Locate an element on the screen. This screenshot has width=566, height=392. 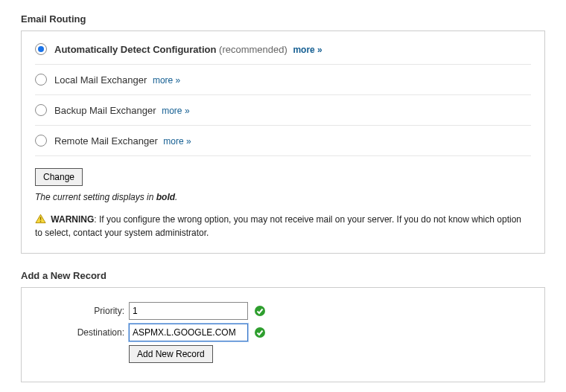
add-record-heading: Add a New Record is located at coordinates (283, 275).